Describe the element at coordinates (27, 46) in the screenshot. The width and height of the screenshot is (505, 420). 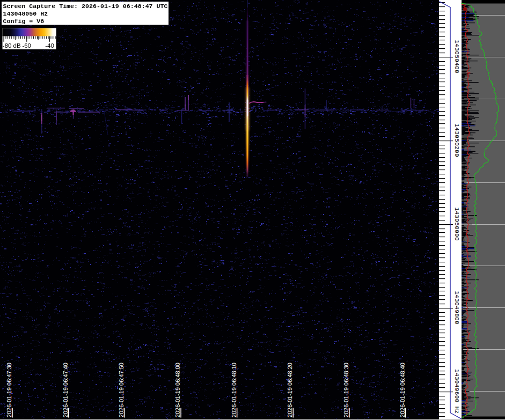
I see `svg-text: -60` at that location.